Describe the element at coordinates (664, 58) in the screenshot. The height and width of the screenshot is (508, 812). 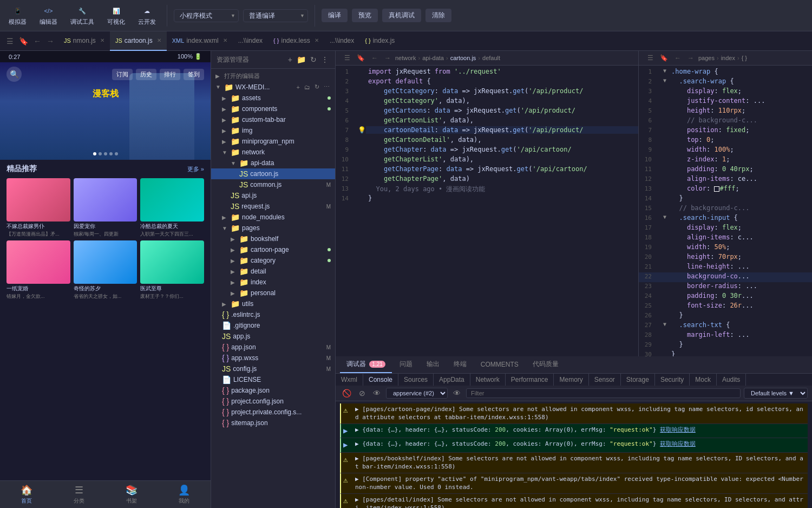
I see `css-breadcrumb-bookmark: 🔖` at that location.